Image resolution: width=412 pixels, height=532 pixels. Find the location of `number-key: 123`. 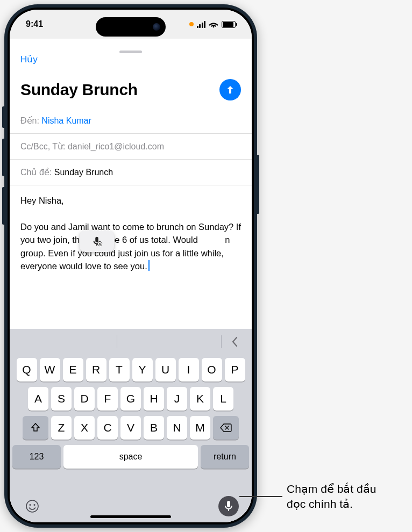

number-key: 123 is located at coordinates (37, 457).